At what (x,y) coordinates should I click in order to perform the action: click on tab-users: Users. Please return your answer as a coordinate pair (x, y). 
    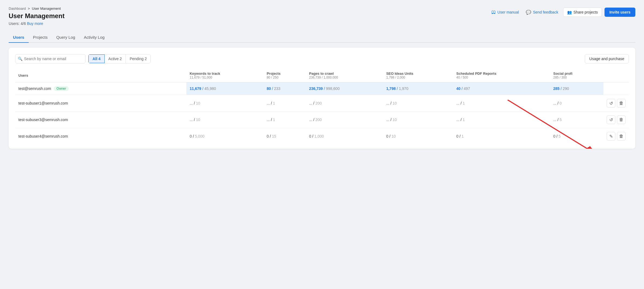
    Looking at the image, I should click on (19, 37).